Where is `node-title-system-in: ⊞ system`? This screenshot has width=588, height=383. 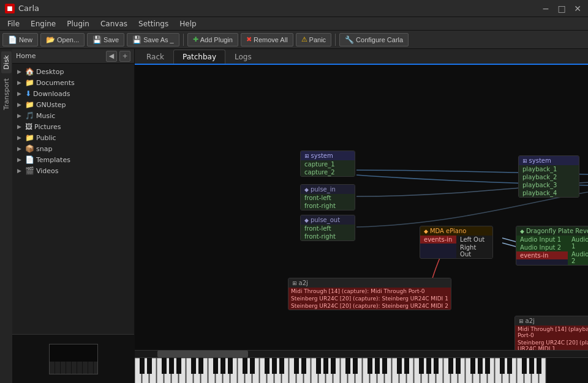
node-title-system-in: ⊞ system is located at coordinates (328, 155).